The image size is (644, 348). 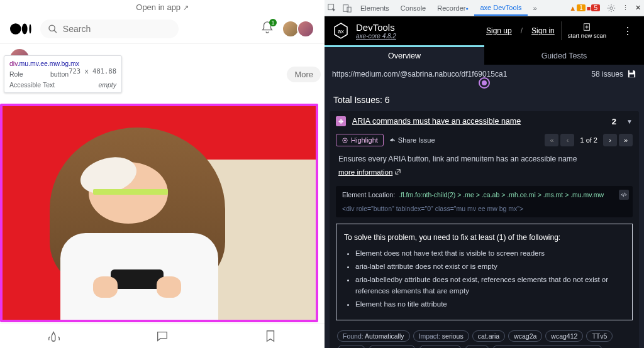 I want to click on issue-title: ARIA commands must have an accessible na…, so click(x=479, y=121).